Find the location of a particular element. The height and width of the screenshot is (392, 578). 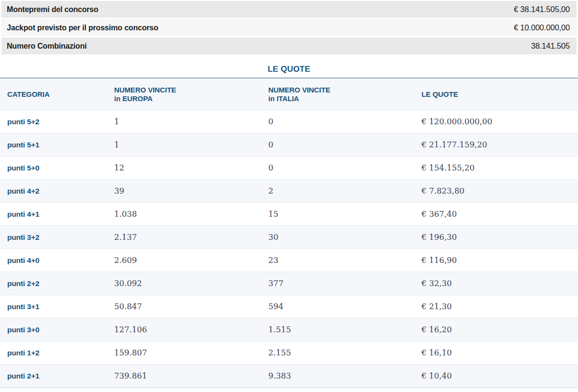

cell-quota: € 154.155,20 is located at coordinates (500, 168).